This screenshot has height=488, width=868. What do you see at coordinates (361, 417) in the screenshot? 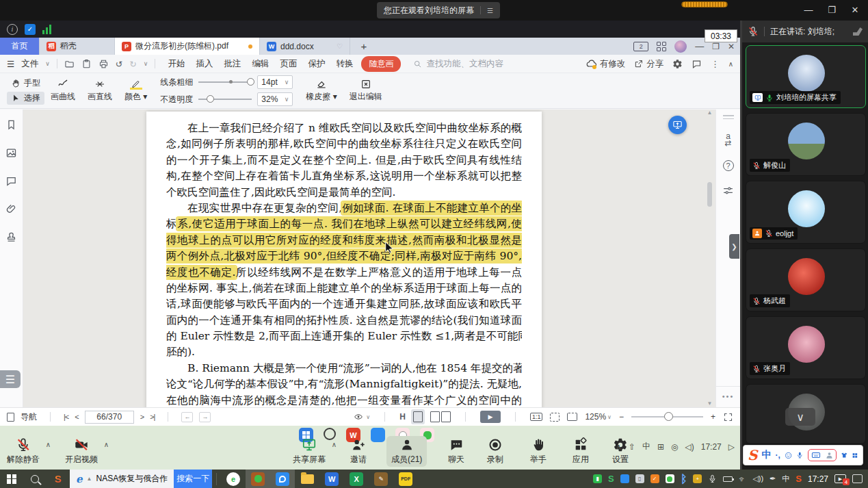
I see `eye-protect-mode: ∨` at bounding box center [361, 417].